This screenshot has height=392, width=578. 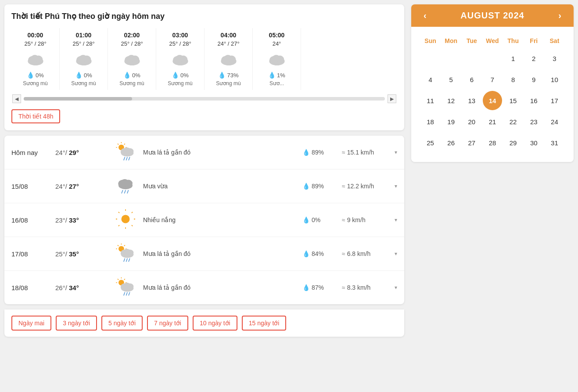 I want to click on footer-nav-button: 7 ngày tới, so click(x=168, y=323).